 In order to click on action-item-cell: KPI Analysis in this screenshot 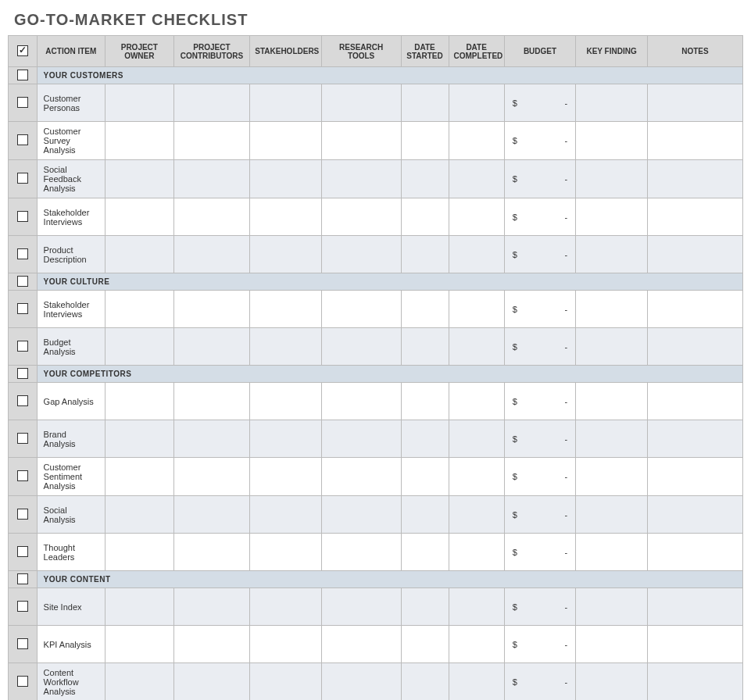, I will do `click(70, 645)`.